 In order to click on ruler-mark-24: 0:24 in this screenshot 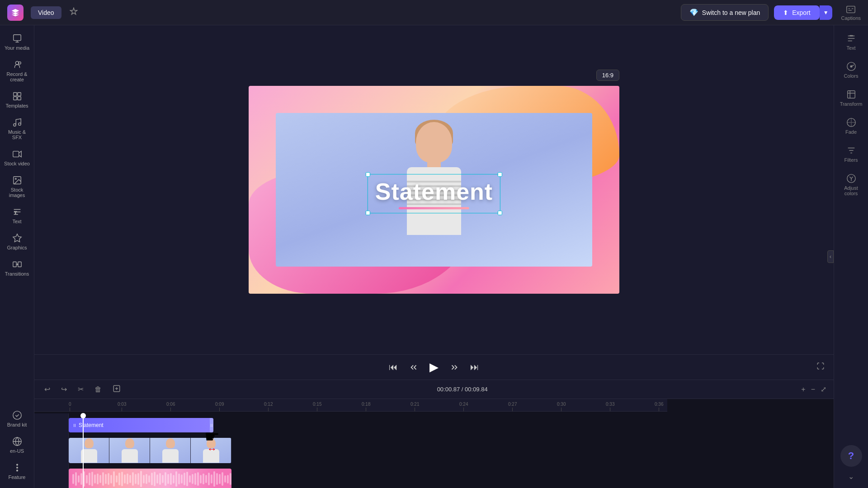, I will do `click(464, 407)`.